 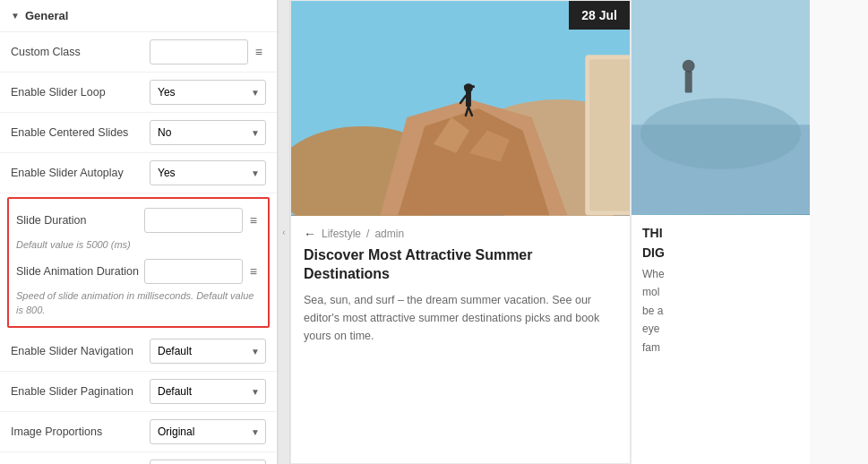 I want to click on partial-excerpt-line: mol, so click(x=720, y=292).